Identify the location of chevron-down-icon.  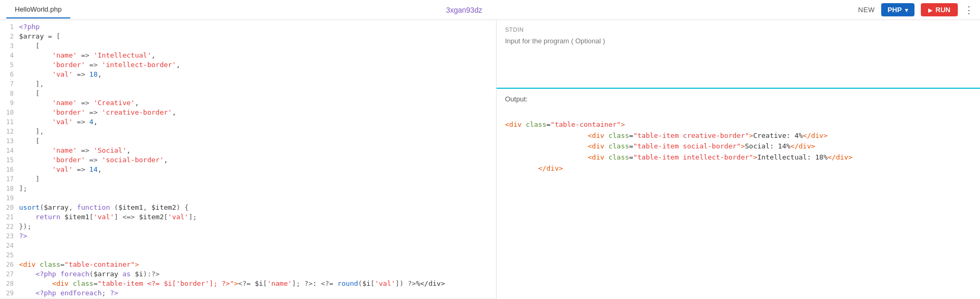
(906, 10).